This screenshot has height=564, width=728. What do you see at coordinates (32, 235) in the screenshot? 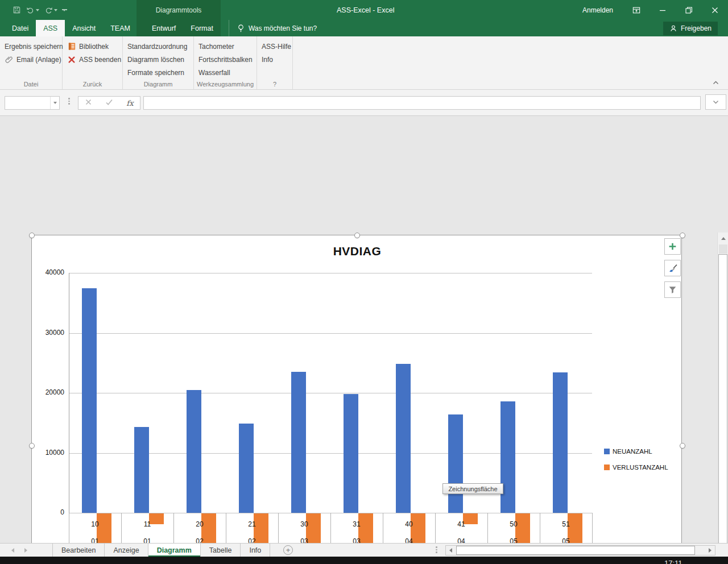
I see `selection-handle-top-left` at bounding box center [32, 235].